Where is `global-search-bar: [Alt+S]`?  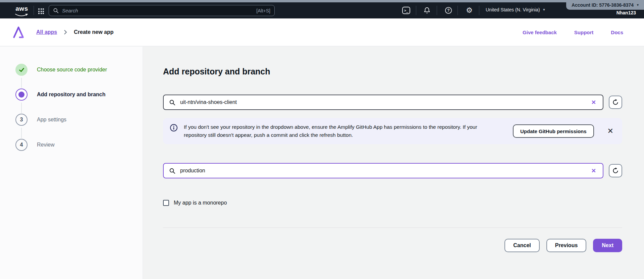 global-search-bar: [Alt+S] is located at coordinates (162, 11).